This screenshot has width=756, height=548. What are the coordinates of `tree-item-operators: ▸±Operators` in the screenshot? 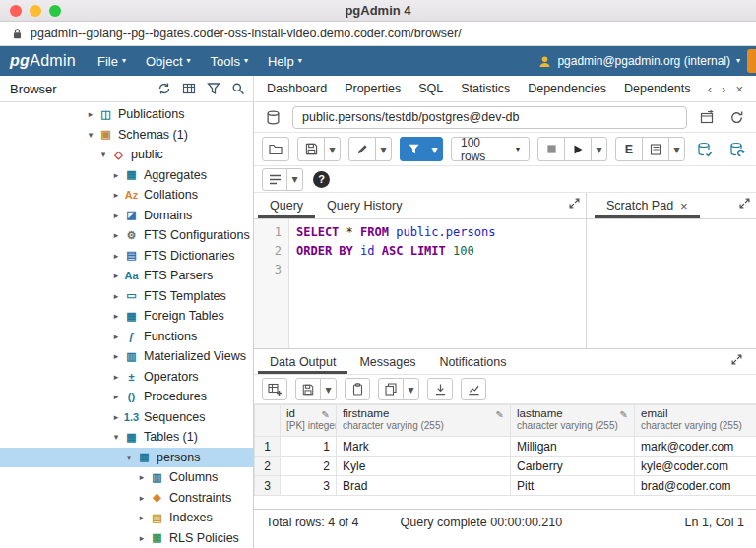 It's located at (126, 378).